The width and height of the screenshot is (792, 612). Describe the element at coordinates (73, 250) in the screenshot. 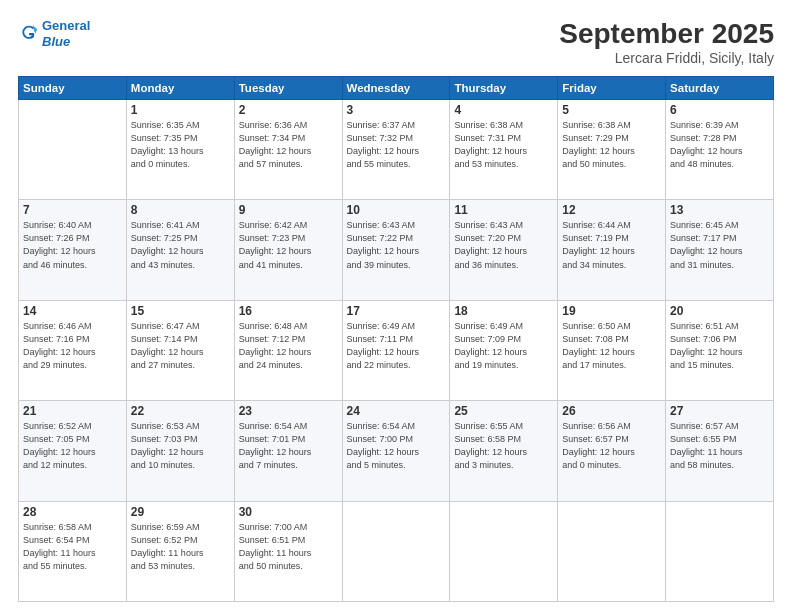

I see `table-row: 7Sunrise: 6:40 AM Sunset: 7:26 PM Daylig…` at that location.